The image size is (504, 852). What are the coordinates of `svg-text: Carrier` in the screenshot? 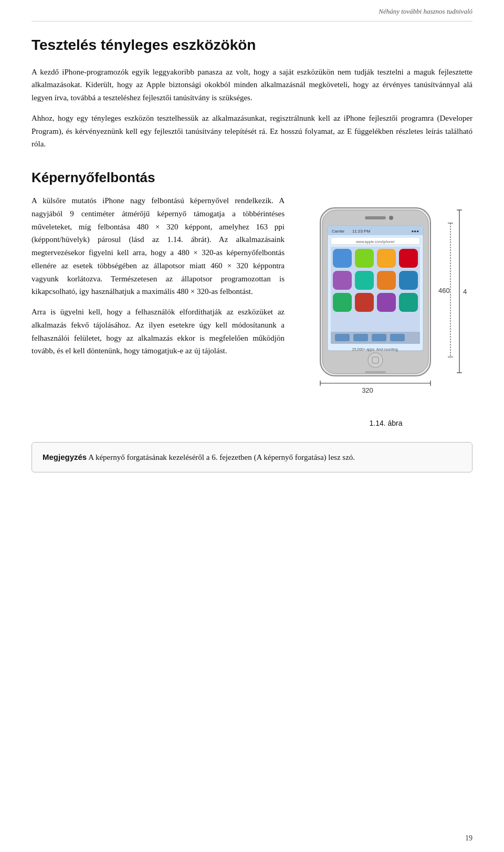 It's located at (338, 231).